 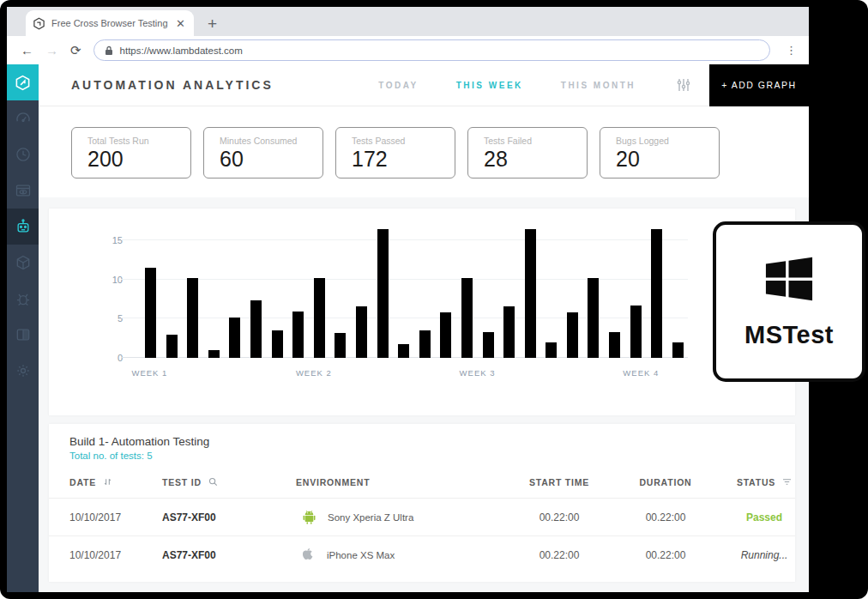 What do you see at coordinates (213, 482) in the screenshot?
I see `search-icon` at bounding box center [213, 482].